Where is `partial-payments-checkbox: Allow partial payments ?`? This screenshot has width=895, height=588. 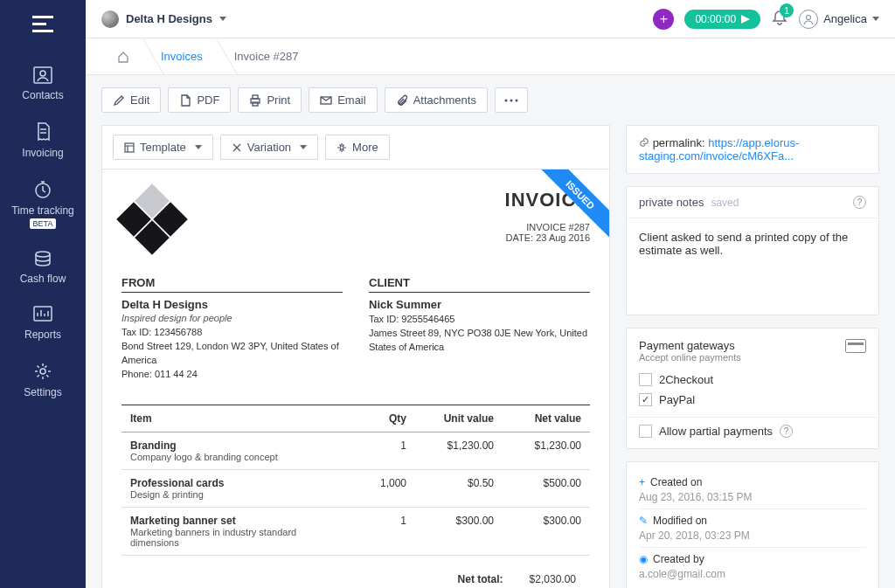
partial-payments-checkbox: Allow partial payments ? is located at coordinates (753, 432).